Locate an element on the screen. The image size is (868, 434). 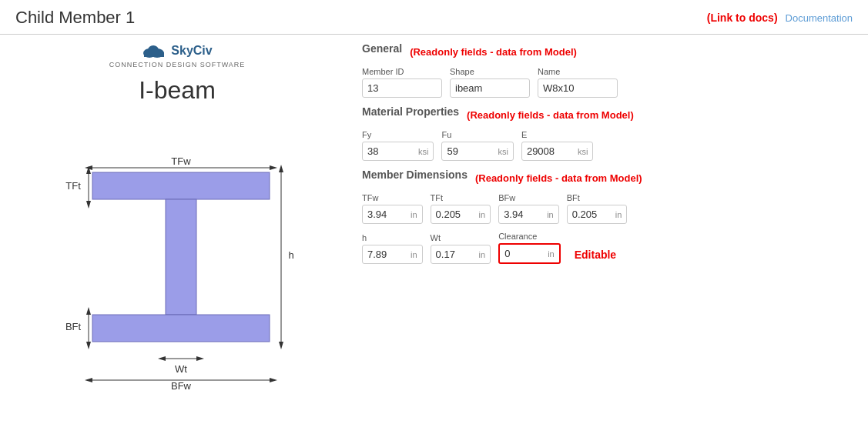
wt-input is located at coordinates (455, 254).